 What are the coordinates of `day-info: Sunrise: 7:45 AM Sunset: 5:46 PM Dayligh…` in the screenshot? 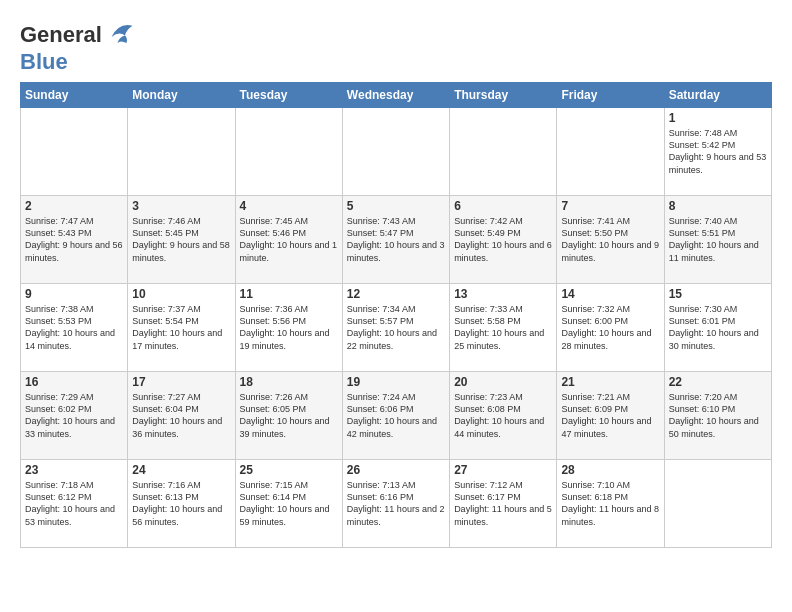 It's located at (289, 240).